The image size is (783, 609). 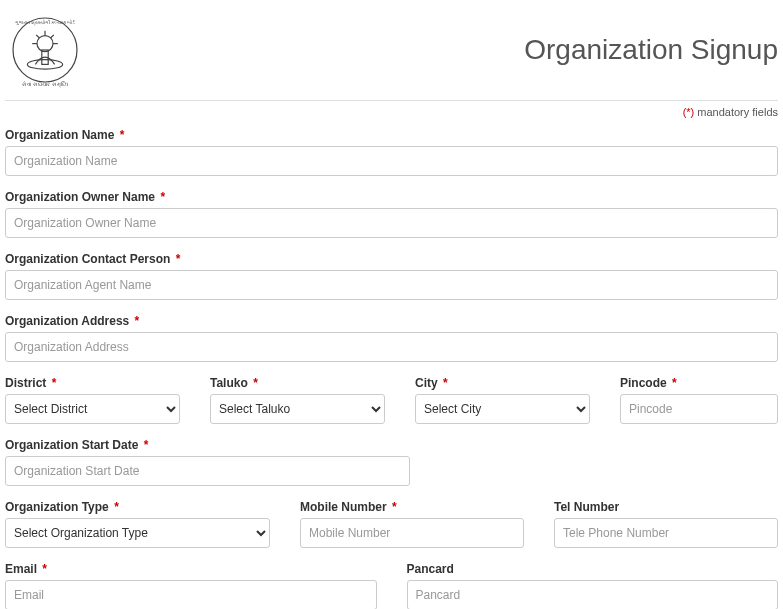 I want to click on district-group: District * Select District, so click(x=92, y=400).